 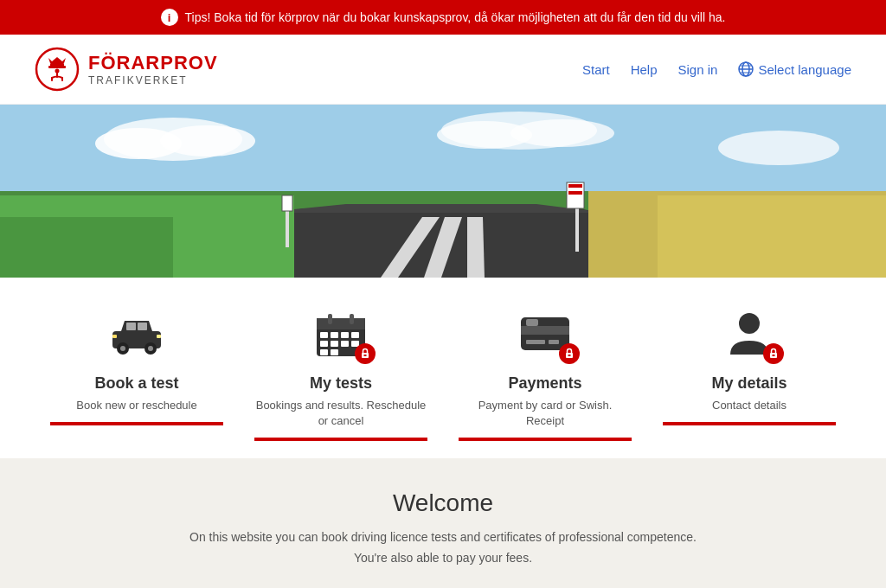 What do you see at coordinates (341, 384) in the screenshot?
I see `card-my-tests-title: My tests` at bounding box center [341, 384].